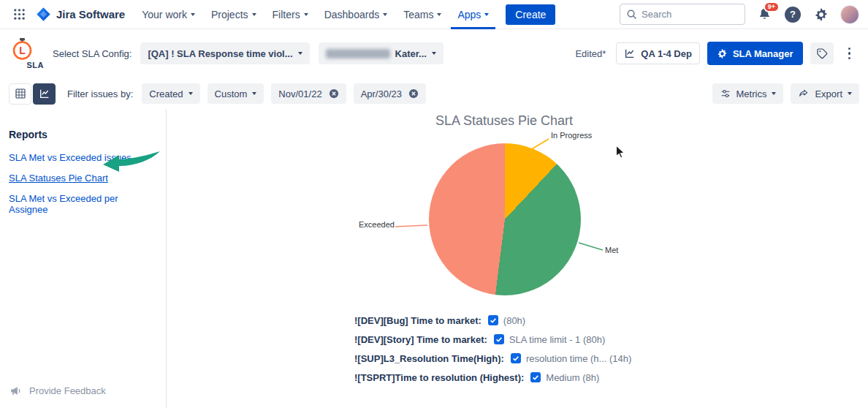  Describe the element at coordinates (100, 94) in the screenshot. I see `filter-issues-label: Filter issues by:` at that location.